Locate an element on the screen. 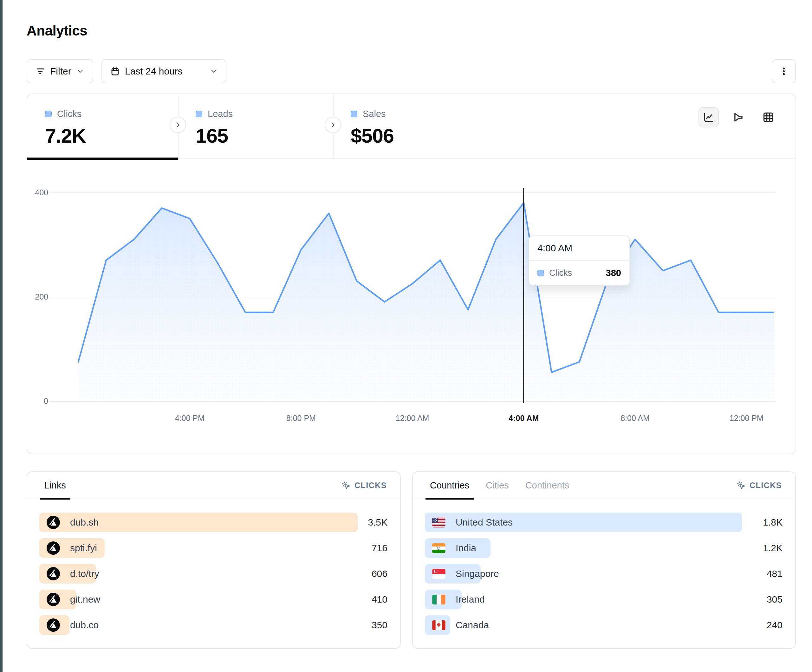  country-row: Ireland305 is located at coordinates (604, 599).